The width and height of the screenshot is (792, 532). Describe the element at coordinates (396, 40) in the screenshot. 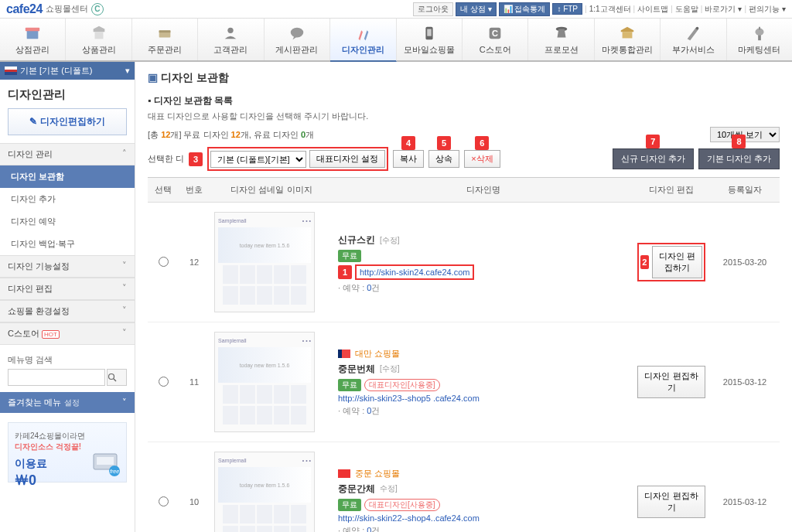

I see `main-nav: 상점관리 상품관리 주문관리 고객관리 게시판관리 디자인관리 모바일쇼핑몰 C…` at that location.